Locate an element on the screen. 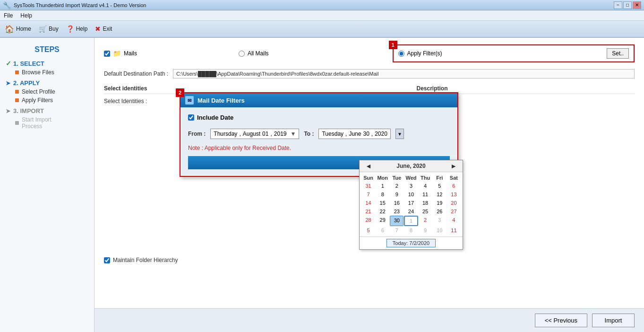 Image resolution: width=644 pixels, height=332 pixels. minimize-button: − is located at coordinates (618, 5).